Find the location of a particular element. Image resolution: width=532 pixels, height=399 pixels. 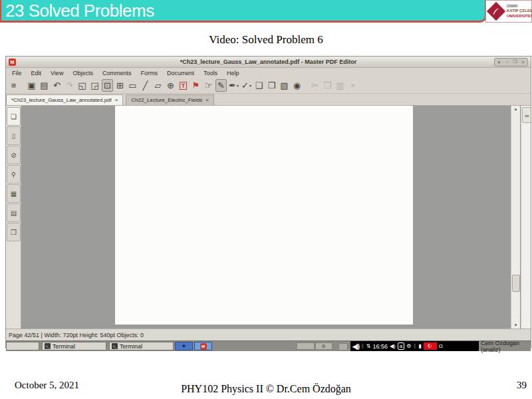

target-tool: ⊕ is located at coordinates (170, 85).